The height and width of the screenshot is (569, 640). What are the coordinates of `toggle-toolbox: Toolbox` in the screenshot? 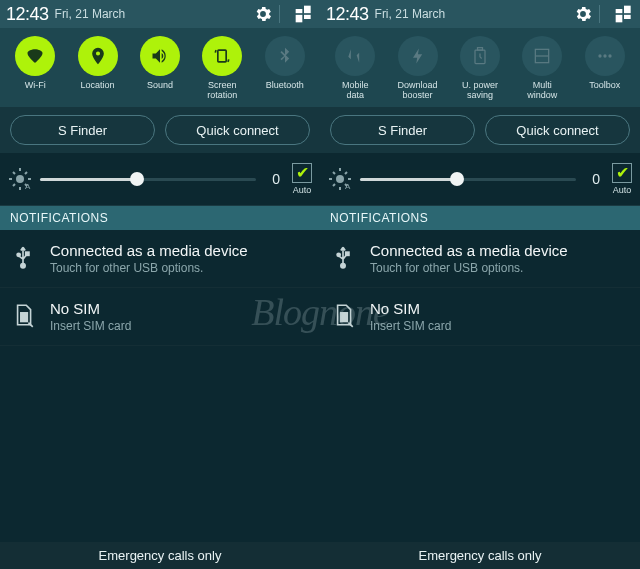 It's located at (605, 68).